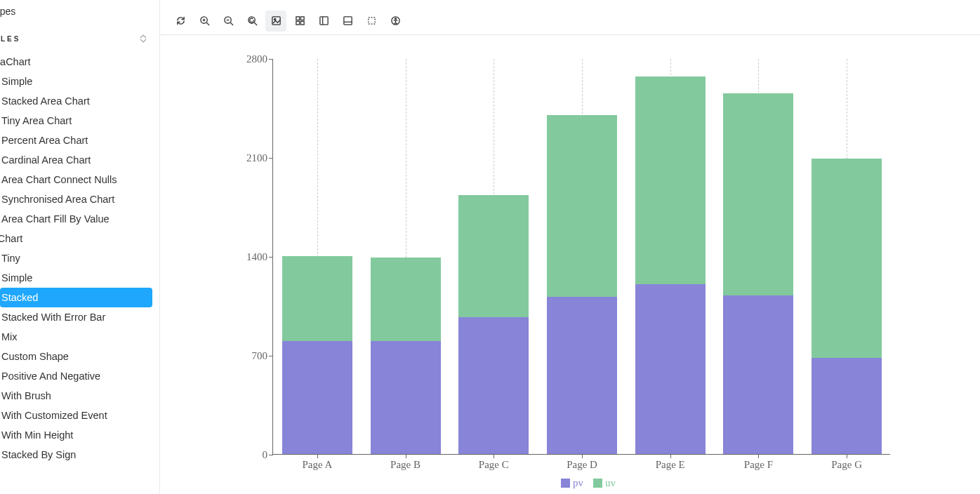  I want to click on legend-item-uv: uv, so click(604, 483).